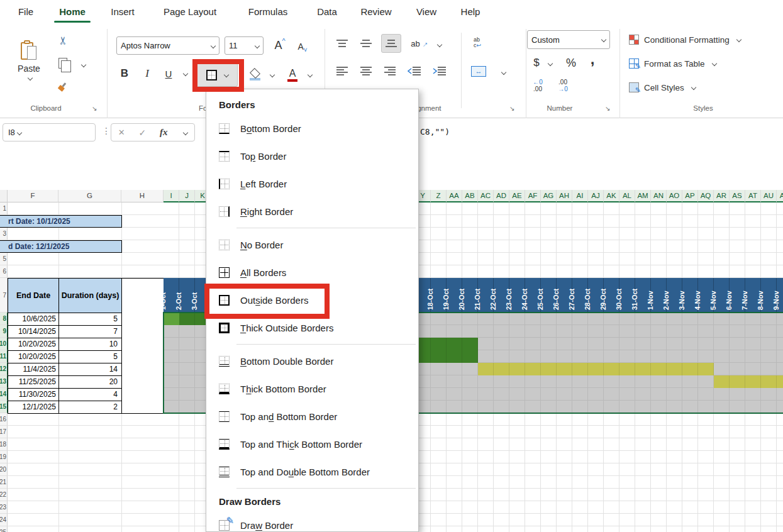 The width and height of the screenshot is (783, 532). I want to click on table-cell-end-date: 11/4/2025, so click(34, 370).